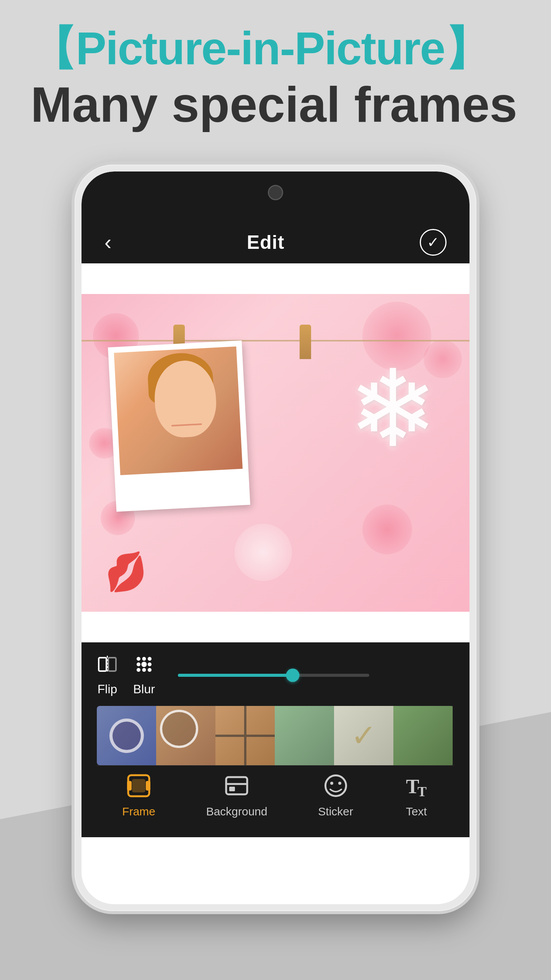  I want to click on frame-label: Frame, so click(139, 812).